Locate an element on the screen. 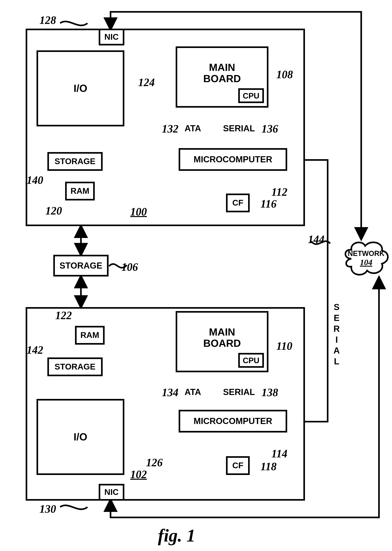 The width and height of the screenshot is (392, 551). network-ref: 104 is located at coordinates (366, 262).